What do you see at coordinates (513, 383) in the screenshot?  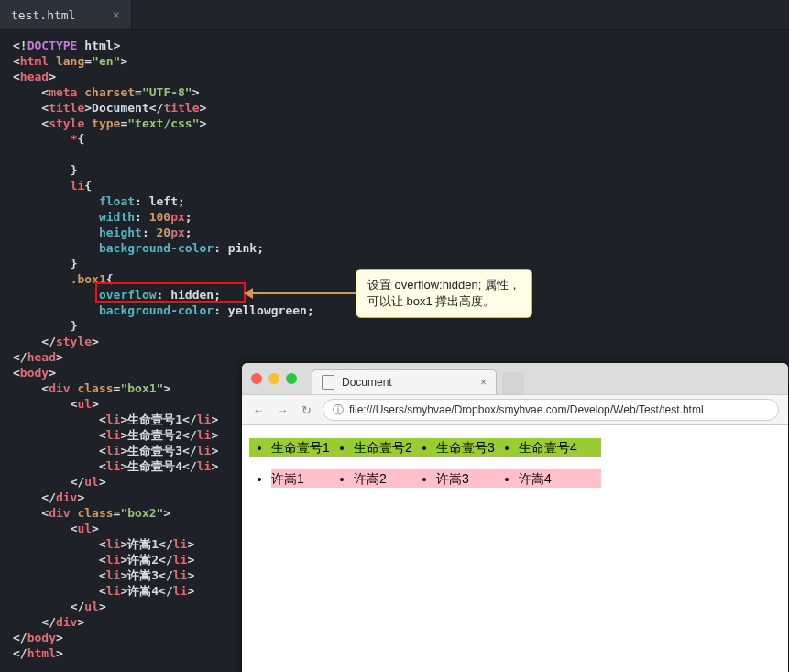 I see `new-tab-button` at bounding box center [513, 383].